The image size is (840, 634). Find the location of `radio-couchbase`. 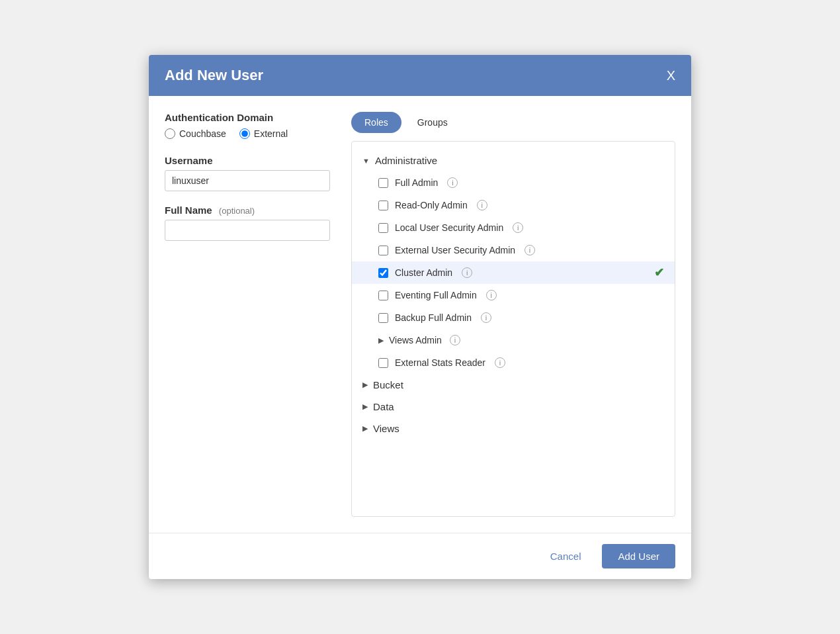

radio-couchbase is located at coordinates (170, 134).